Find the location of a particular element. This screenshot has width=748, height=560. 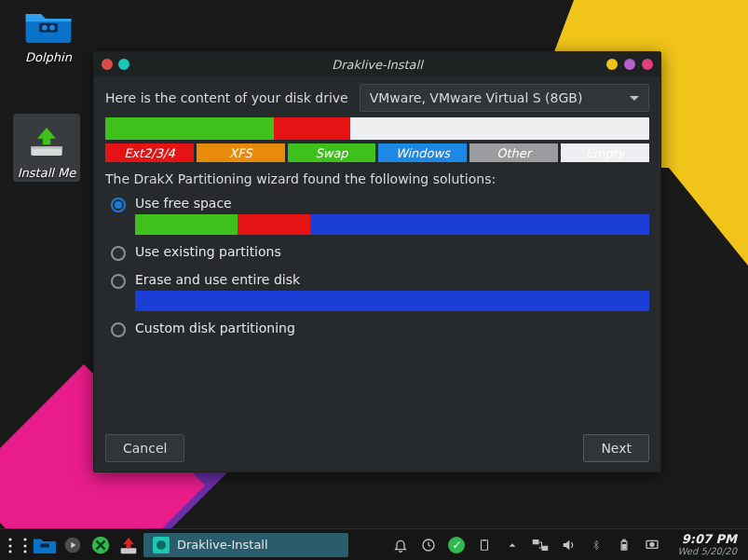

option-label: Use free space is located at coordinates (392, 203).